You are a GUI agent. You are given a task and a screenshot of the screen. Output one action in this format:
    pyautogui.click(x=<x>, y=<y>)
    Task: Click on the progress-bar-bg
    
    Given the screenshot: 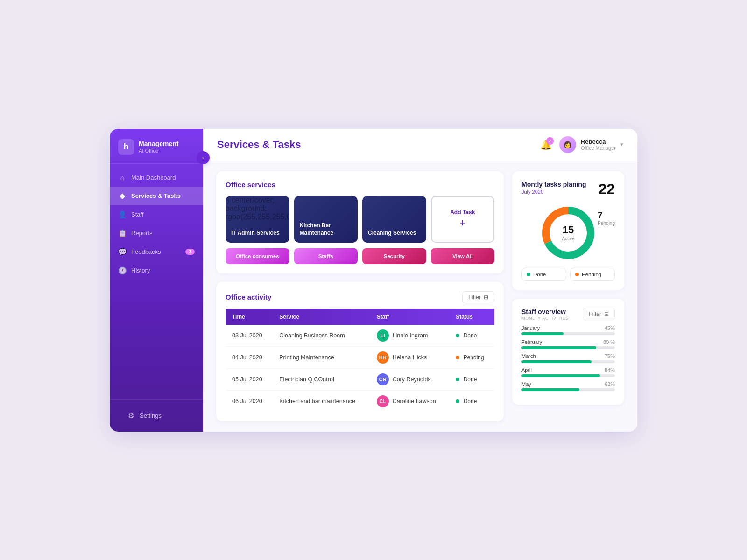 What is the action you would take?
    pyautogui.click(x=568, y=390)
    